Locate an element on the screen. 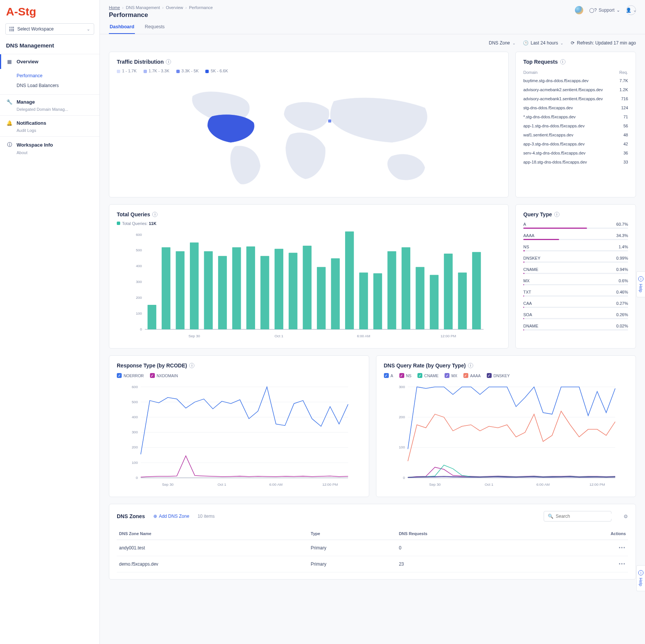  breadcrumb-home: Home is located at coordinates (115, 8).